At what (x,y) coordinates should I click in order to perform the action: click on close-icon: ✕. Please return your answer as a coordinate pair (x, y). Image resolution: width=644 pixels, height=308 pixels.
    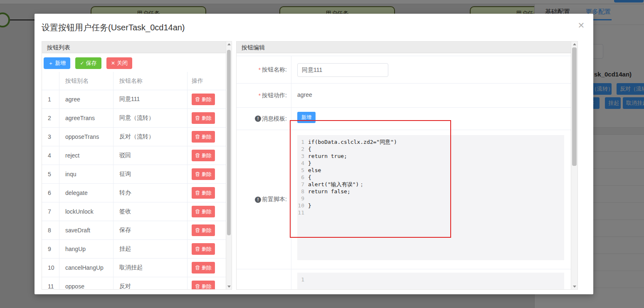
    Looking at the image, I should click on (581, 25).